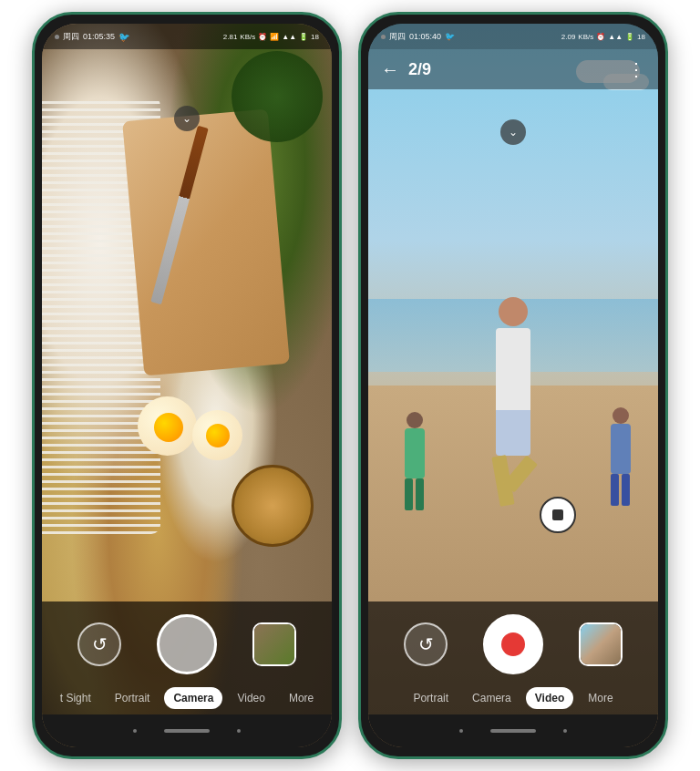  Describe the element at coordinates (450, 36) in the screenshot. I see `status-icon-2: 🐦` at that location.